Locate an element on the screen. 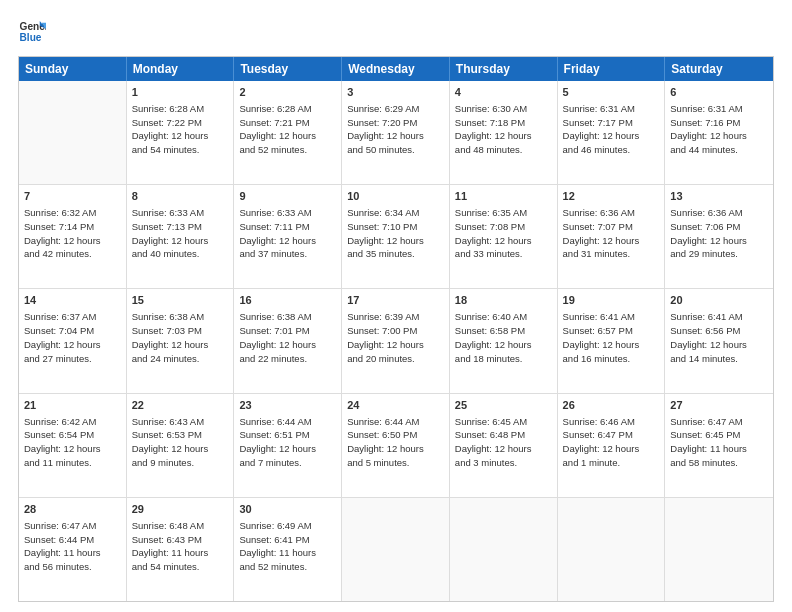 Image resolution: width=792 pixels, height=612 pixels. day-info-line: Sunset: 6:43 PM is located at coordinates (180, 540).